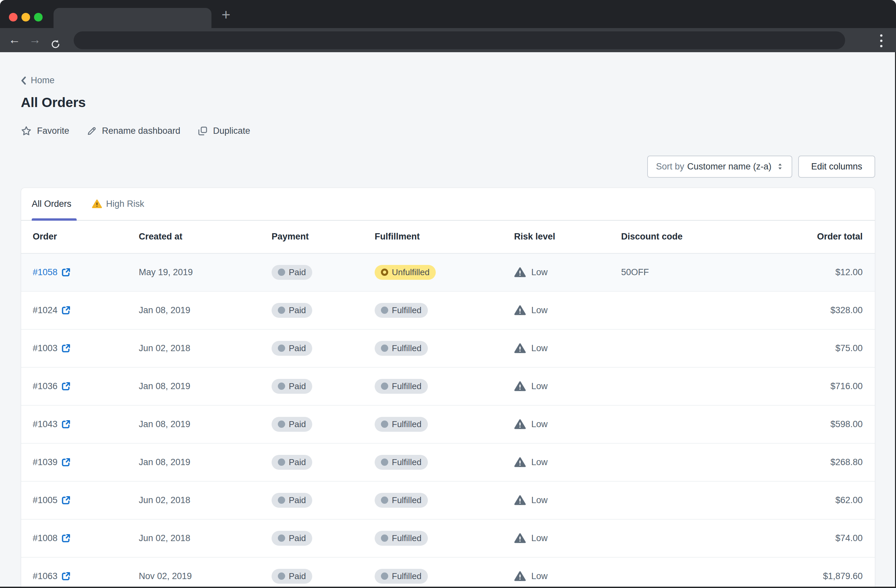  What do you see at coordinates (45, 386) in the screenshot?
I see `order-number: #1036` at bounding box center [45, 386].